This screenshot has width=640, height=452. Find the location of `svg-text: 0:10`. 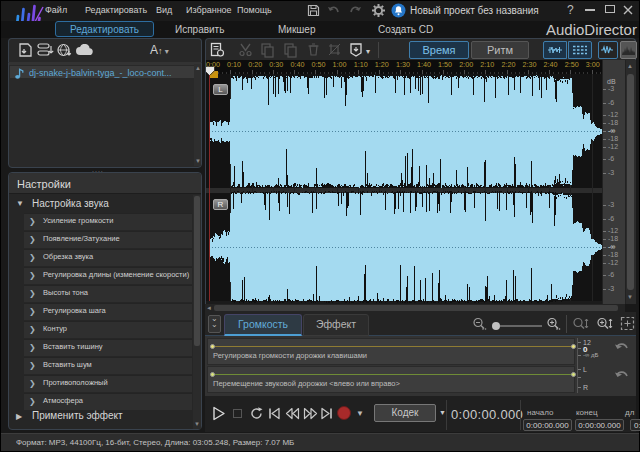

svg-text: 0:10 is located at coordinates (234, 64).